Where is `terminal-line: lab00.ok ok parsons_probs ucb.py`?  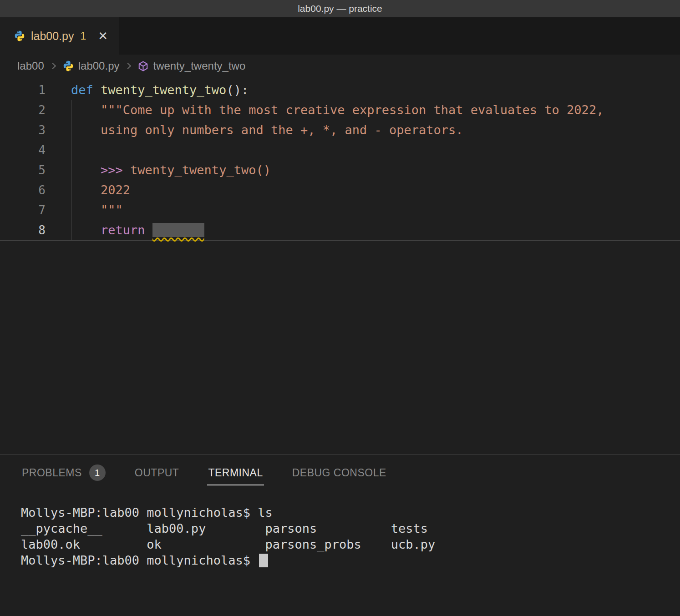 terminal-line: lab00.ok ok parsons_probs ucb.py is located at coordinates (350, 544).